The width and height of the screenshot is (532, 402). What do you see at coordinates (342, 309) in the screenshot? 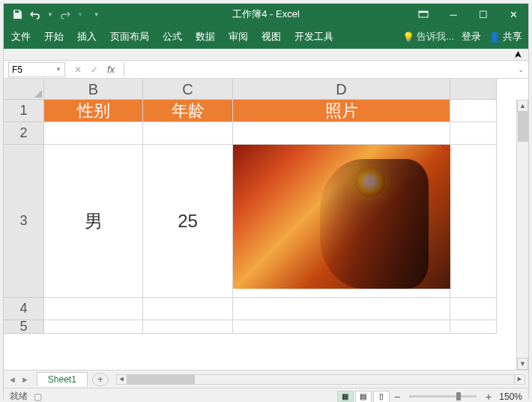
I see `cell-D4` at bounding box center [342, 309].